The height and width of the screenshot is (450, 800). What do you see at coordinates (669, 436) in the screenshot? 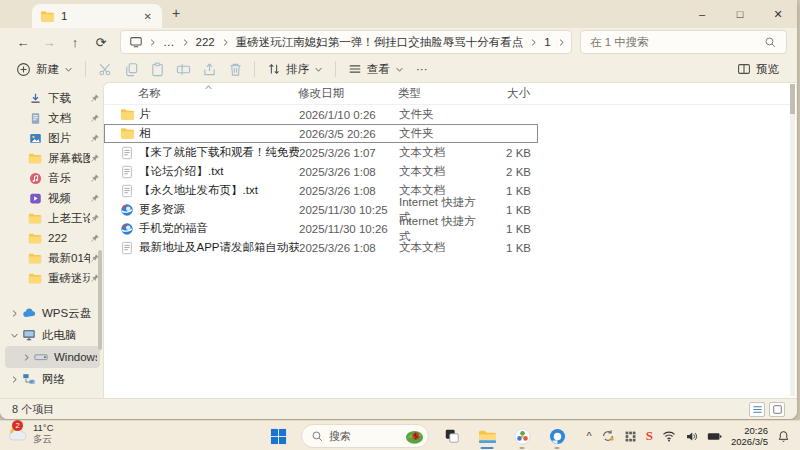
I see `wifi-icon` at bounding box center [669, 436].